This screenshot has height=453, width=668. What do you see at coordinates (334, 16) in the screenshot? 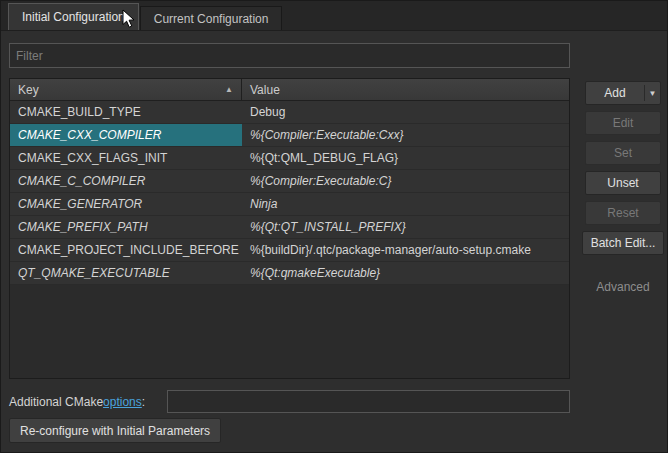
I see `tab-bar: Initial Configuration Current Configurat…` at bounding box center [334, 16].